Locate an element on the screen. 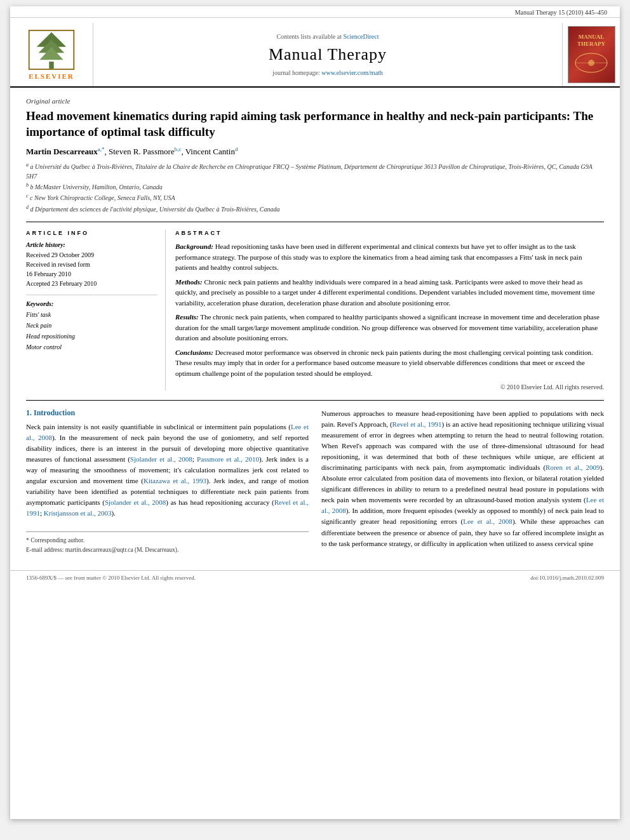 The height and width of the screenshot is (840, 630). abstract-heading: ABSTRACT is located at coordinates (390, 233).